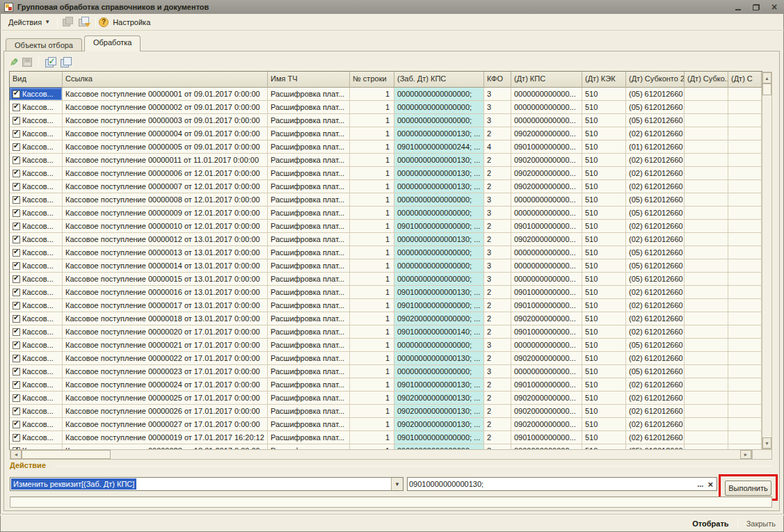 The image size is (784, 532). Describe the element at coordinates (498, 147) in the screenshot. I see `cell-kfo: 4` at that location.